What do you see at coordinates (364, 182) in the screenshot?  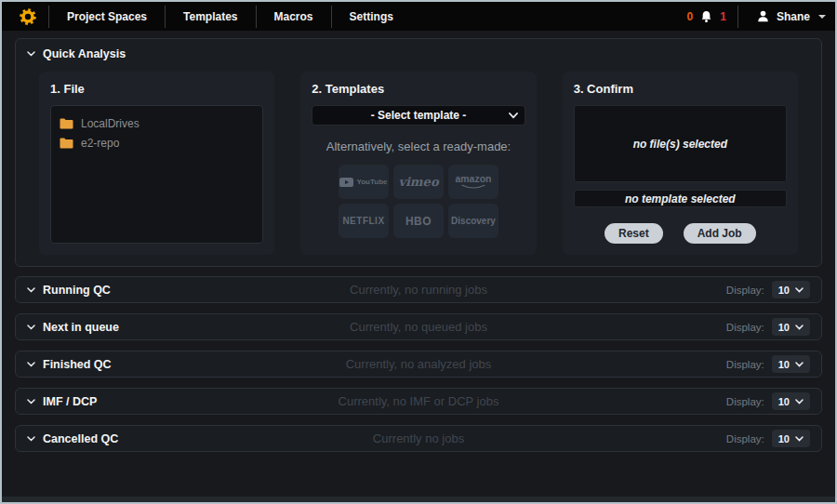 I see `brand-button-youtube: YouTube` at bounding box center [364, 182].